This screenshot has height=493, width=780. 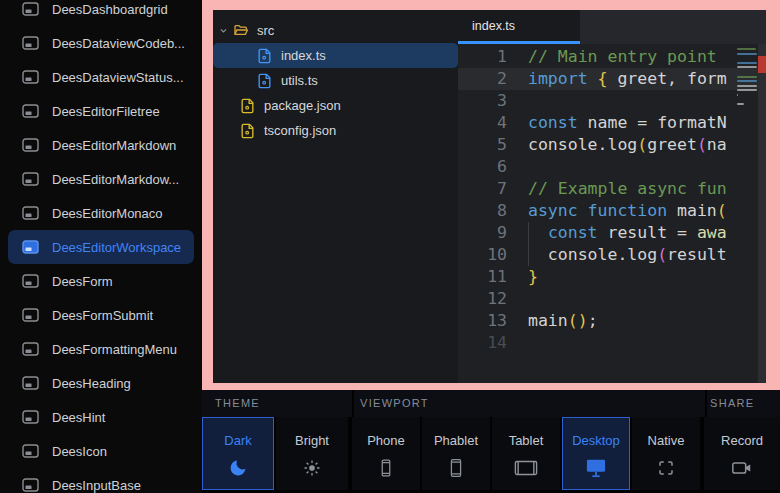 I want to click on minimap, so click(x=746, y=214).